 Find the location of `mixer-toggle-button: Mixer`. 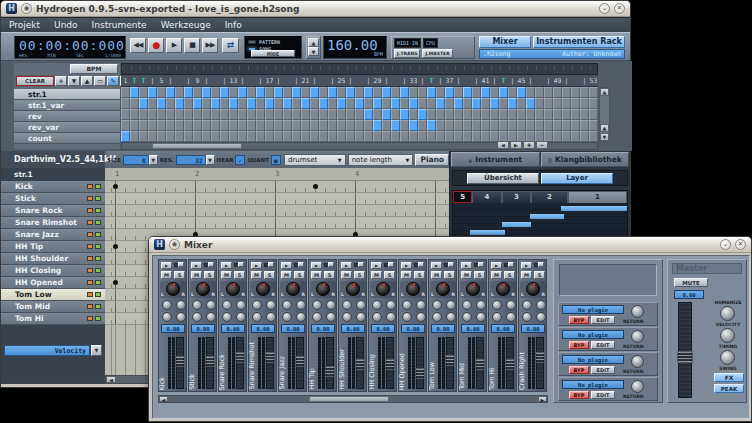

mixer-toggle-button: Mixer is located at coordinates (505, 42).